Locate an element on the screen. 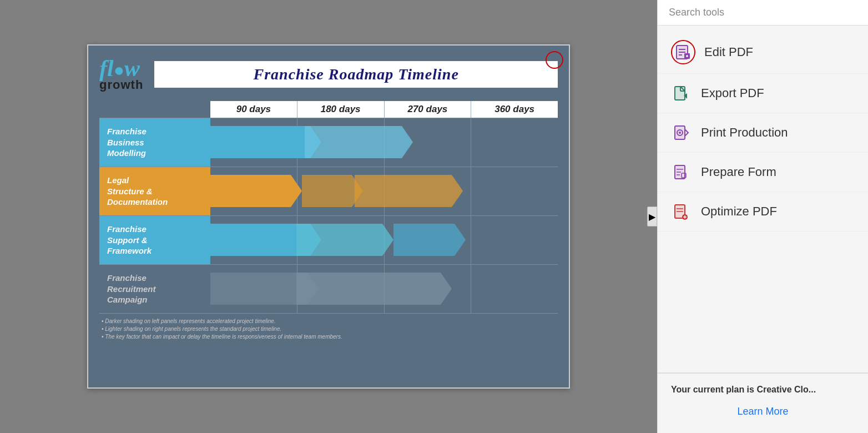 The image size is (868, 433). bottom-section: Your current plan is Creative Clo... Lea… is located at coordinates (763, 403).